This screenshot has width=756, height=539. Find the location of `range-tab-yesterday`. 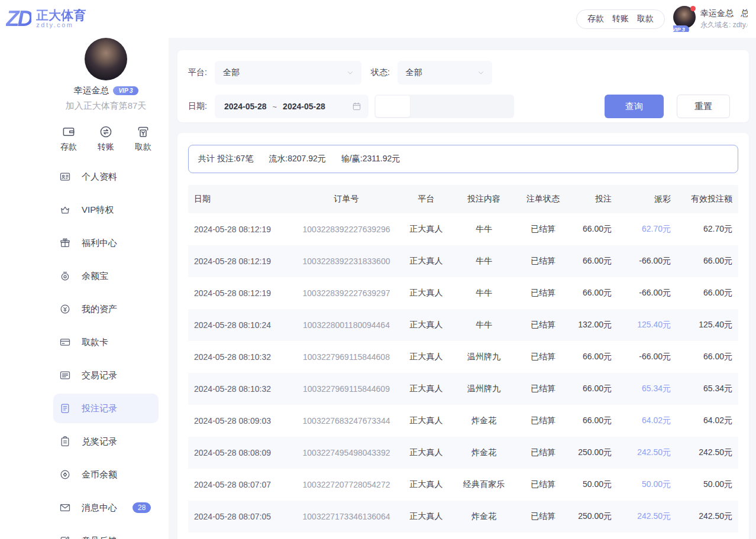

range-tab-yesterday is located at coordinates (427, 106).